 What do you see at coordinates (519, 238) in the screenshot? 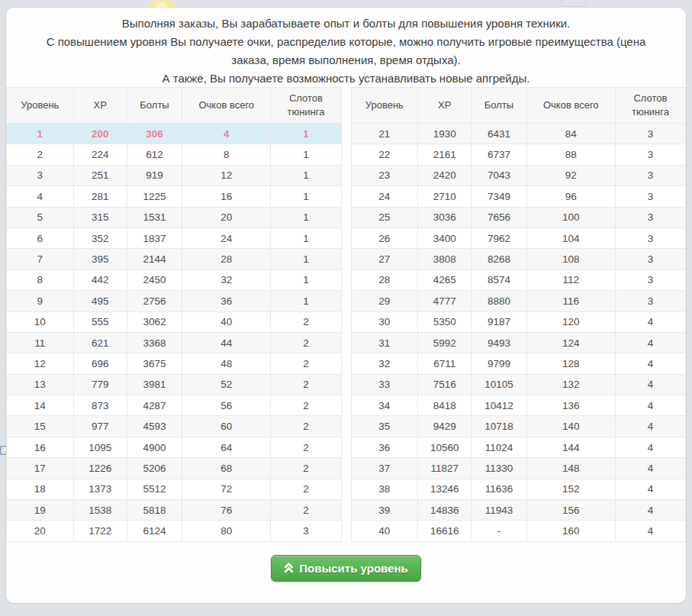
I see `table-row: 26340079621043` at bounding box center [519, 238].